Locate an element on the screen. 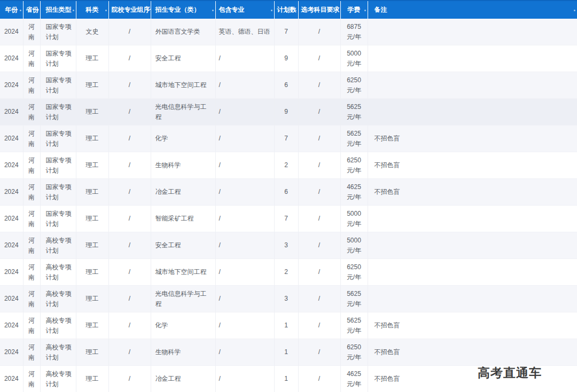 This screenshot has height=392, width=577. cell-plan: 1 is located at coordinates (286, 326).